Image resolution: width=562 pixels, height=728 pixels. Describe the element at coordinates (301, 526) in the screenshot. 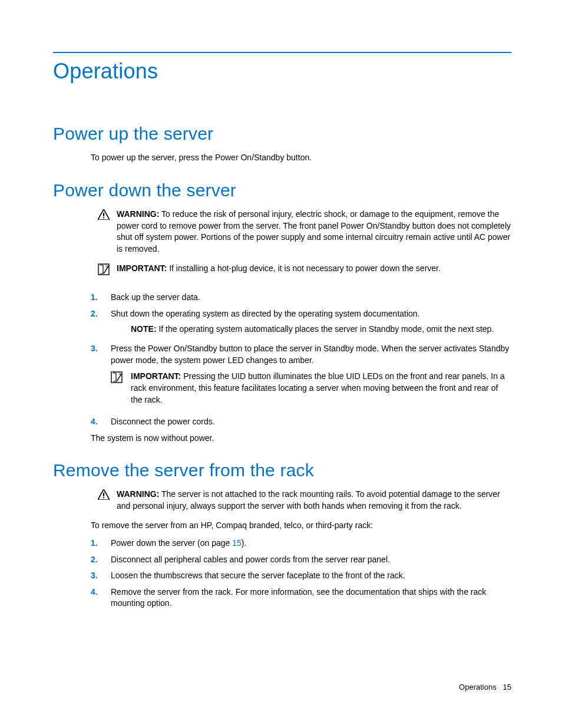

I see `remove-intro: To remove the server from an HP, Compaq …` at that location.